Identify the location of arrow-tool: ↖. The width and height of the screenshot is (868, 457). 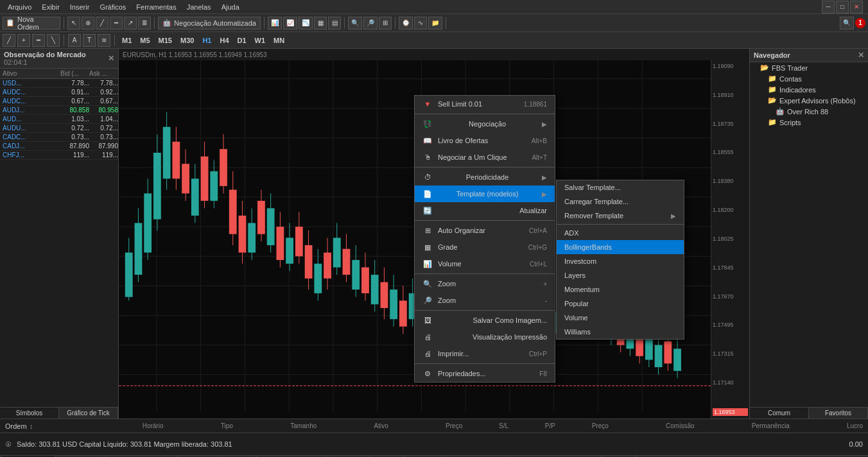
(74, 23).